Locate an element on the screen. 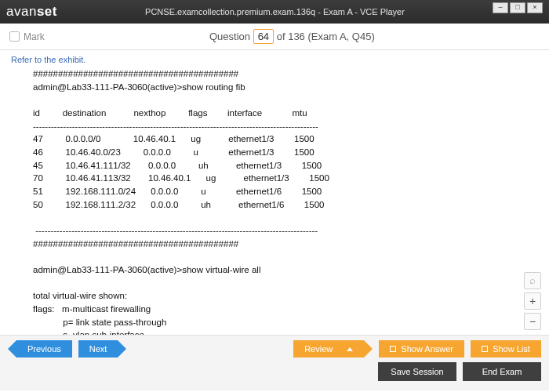  previous-button: Previous is located at coordinates (44, 349).